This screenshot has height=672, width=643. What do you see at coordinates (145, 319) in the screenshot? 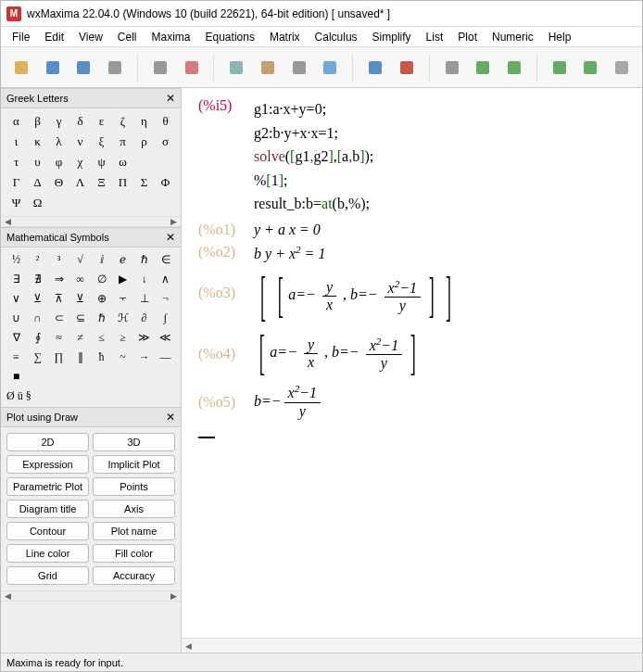
I see `symbol: ∂` at bounding box center [145, 319].